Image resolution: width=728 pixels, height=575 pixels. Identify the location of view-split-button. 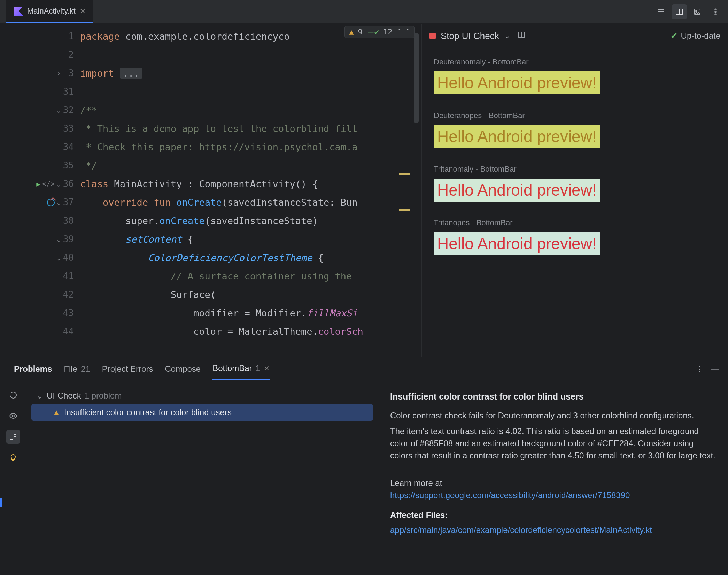
(679, 12).